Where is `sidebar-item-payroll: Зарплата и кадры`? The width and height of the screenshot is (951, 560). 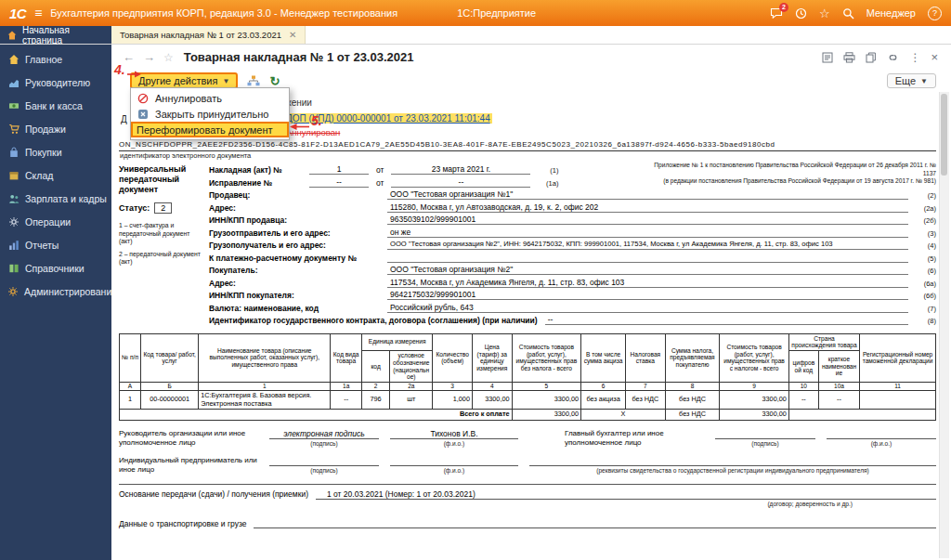
sidebar-item-payroll: Зарплата и кадры is located at coordinates (56, 199).